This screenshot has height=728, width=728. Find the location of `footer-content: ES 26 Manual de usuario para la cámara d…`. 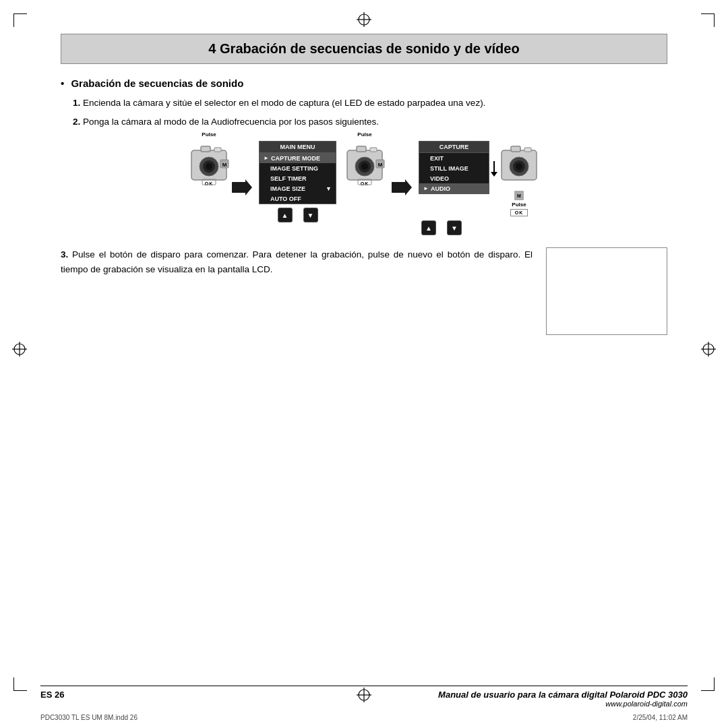

footer-content: ES 26 Manual de usuario para la cámara d… is located at coordinates (364, 698).